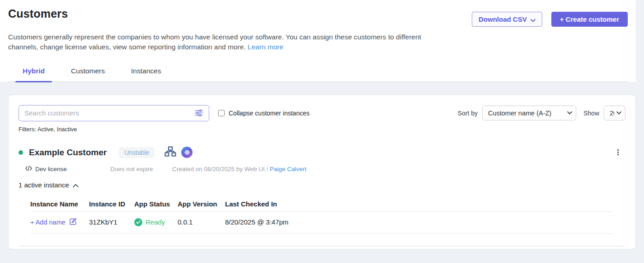 Image resolution: width=644 pixels, height=263 pixels. What do you see at coordinates (76, 185) in the screenshot?
I see `chevron-up-icon` at bounding box center [76, 185].